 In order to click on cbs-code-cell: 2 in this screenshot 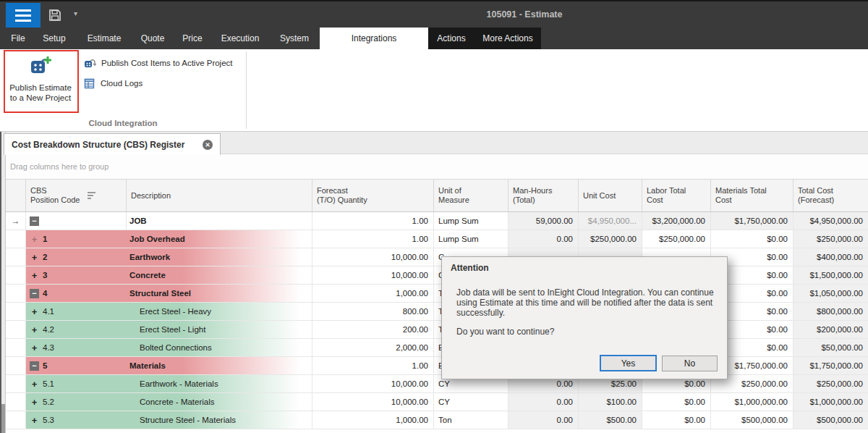, I will do `click(77, 257)`.